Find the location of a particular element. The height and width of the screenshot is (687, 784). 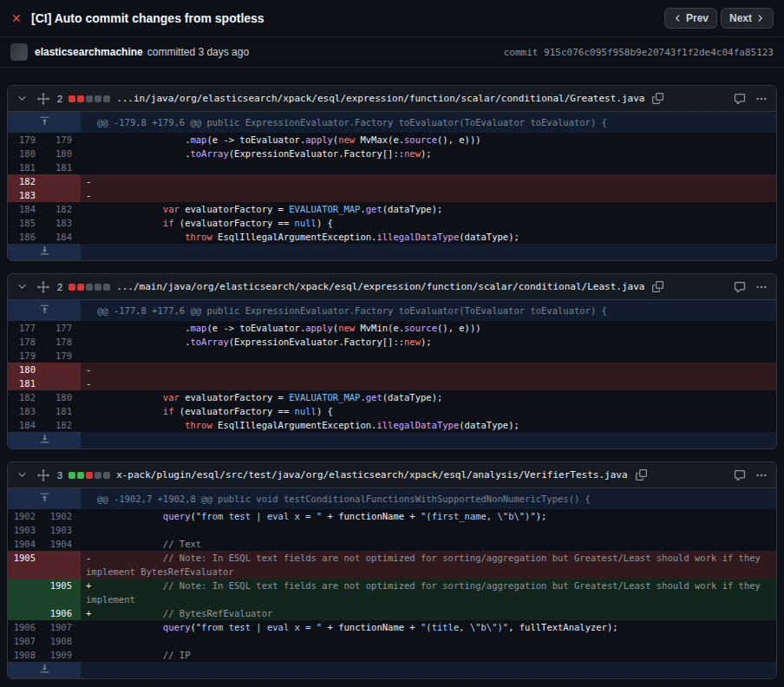

code-token: new is located at coordinates (347, 328).